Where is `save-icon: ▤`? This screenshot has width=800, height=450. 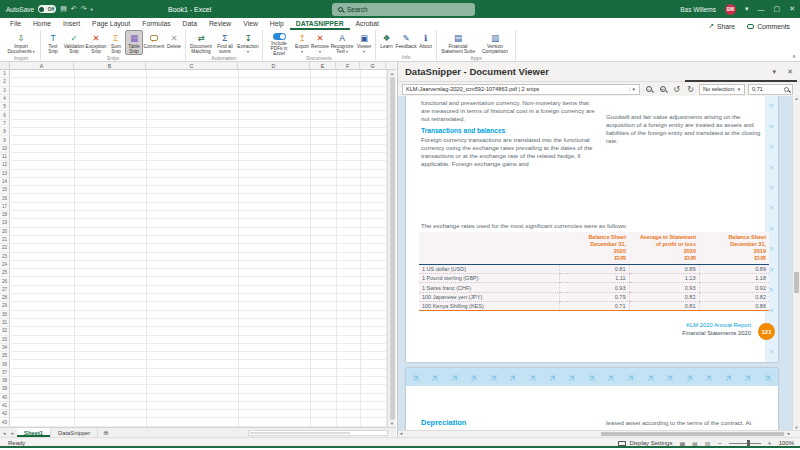
save-icon: ▤ is located at coordinates (64, 9).